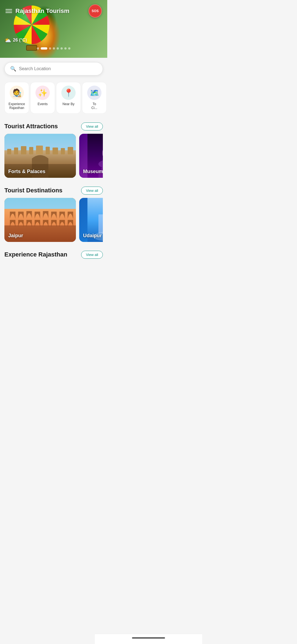  I want to click on sos-button: SOS, so click(95, 11).